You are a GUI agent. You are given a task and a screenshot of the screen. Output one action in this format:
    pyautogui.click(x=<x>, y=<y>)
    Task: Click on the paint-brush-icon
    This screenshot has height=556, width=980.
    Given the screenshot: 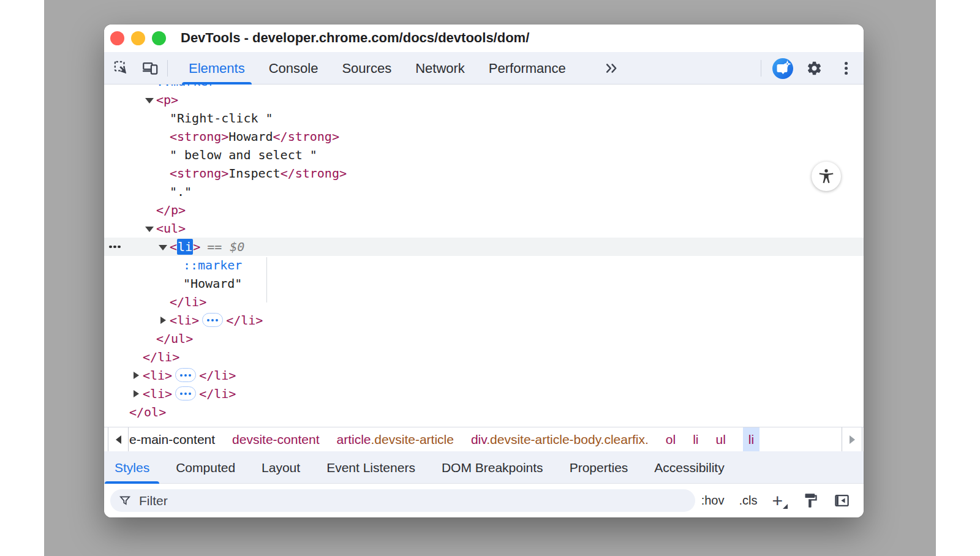 What is the action you would take?
    pyautogui.click(x=811, y=501)
    